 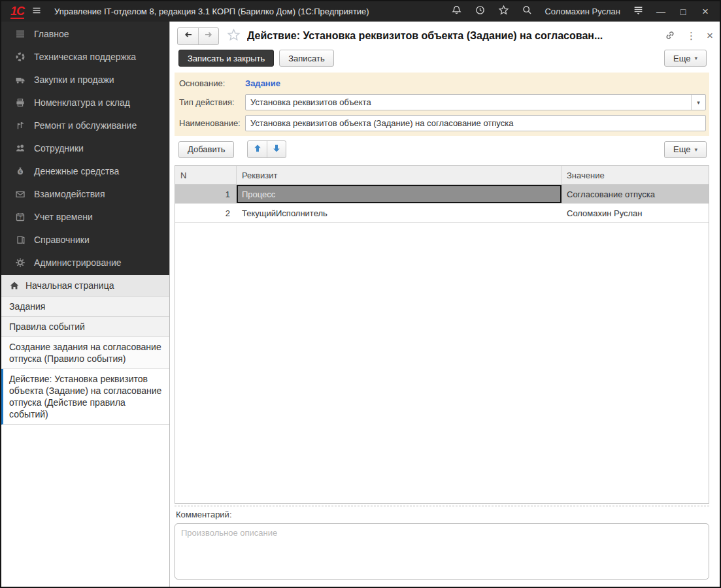 What do you see at coordinates (258, 149) in the screenshot?
I see `move-up-button` at bounding box center [258, 149].